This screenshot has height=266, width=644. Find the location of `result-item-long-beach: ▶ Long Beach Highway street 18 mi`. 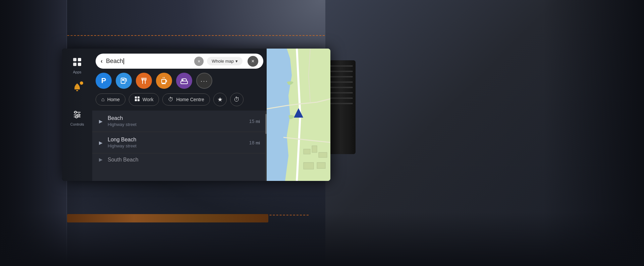

result-item-long-beach: ▶ Long Beach Highway street 18 mi is located at coordinates (179, 143).